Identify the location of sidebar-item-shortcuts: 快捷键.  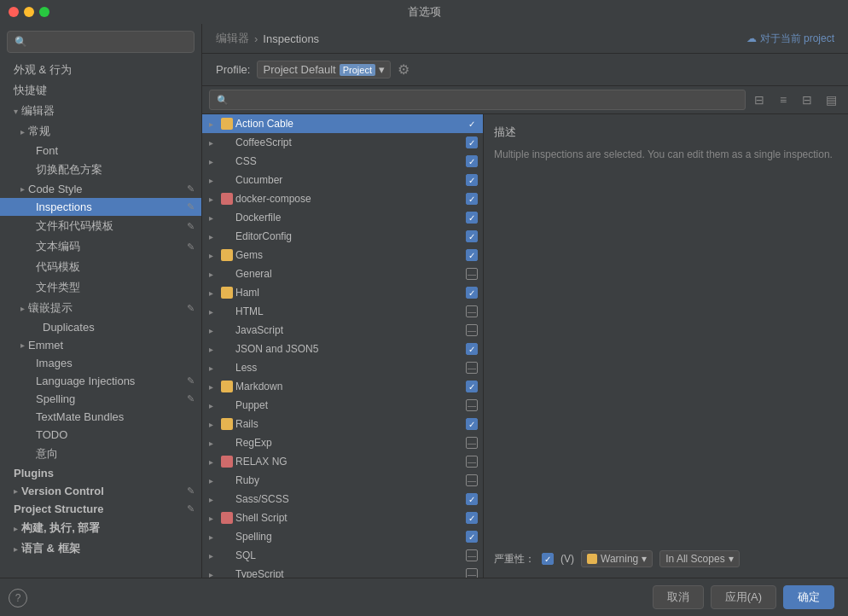
(101, 90).